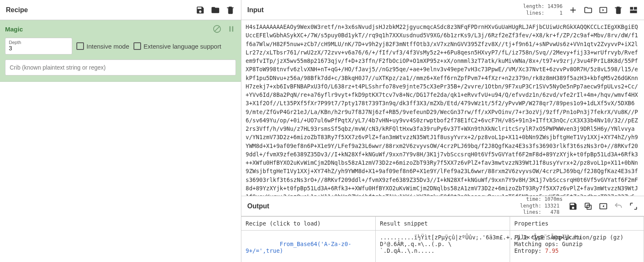 Image resolution: width=644 pixels, height=262 pixels. What do you see at coordinates (103, 46) in the screenshot?
I see `intensive-mode-checkbox: Intensive mode` at bounding box center [103, 46].